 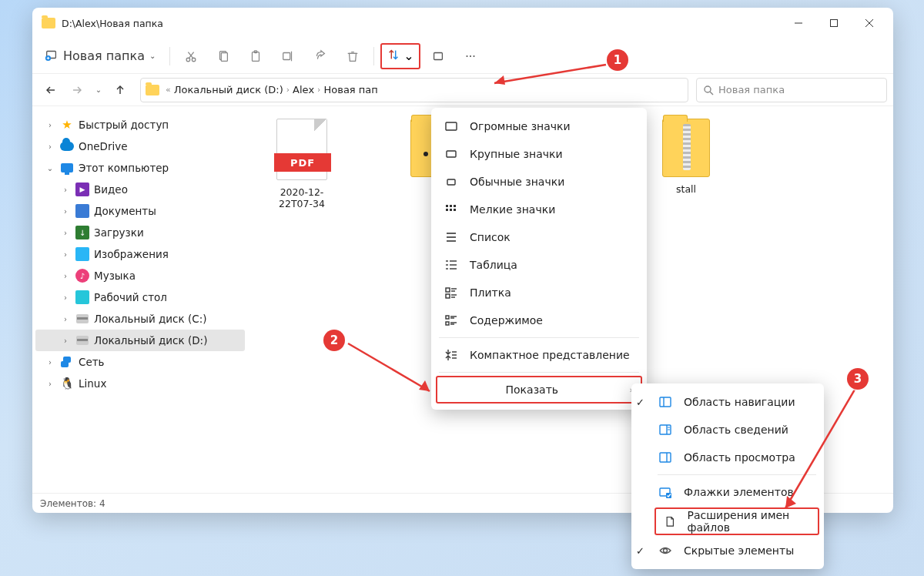 What do you see at coordinates (67, 383) in the screenshot?
I see `linux-icon: 🐧` at bounding box center [67, 383].